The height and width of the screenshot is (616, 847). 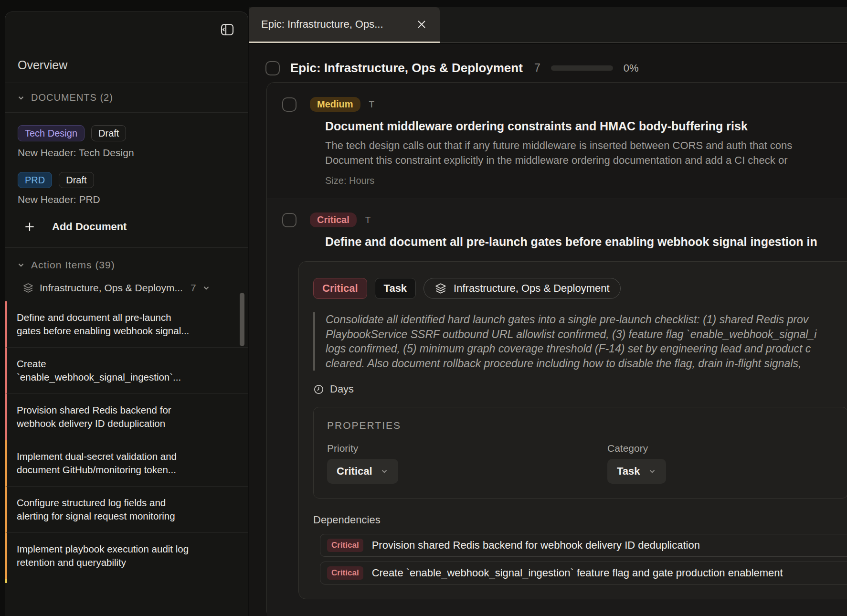 What do you see at coordinates (628, 471) in the screenshot?
I see `category-dropdown-value: Task` at bounding box center [628, 471].